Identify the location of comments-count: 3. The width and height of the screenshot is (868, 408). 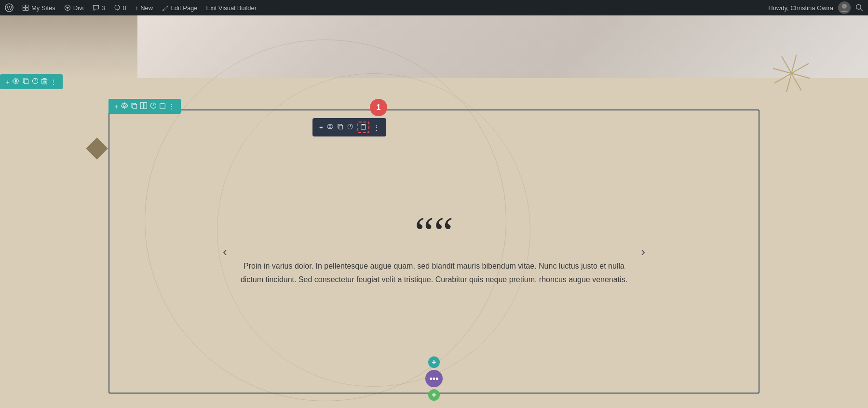
(103, 8).